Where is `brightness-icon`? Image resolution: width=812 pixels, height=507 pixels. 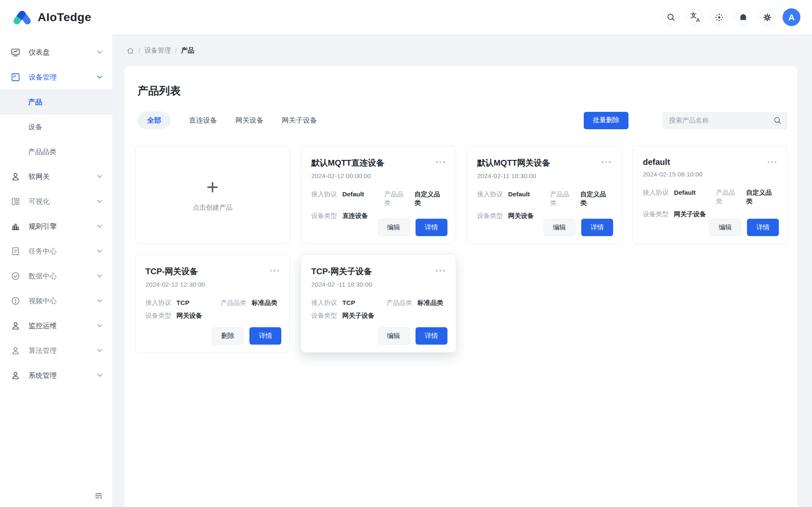 brightness-icon is located at coordinates (719, 17).